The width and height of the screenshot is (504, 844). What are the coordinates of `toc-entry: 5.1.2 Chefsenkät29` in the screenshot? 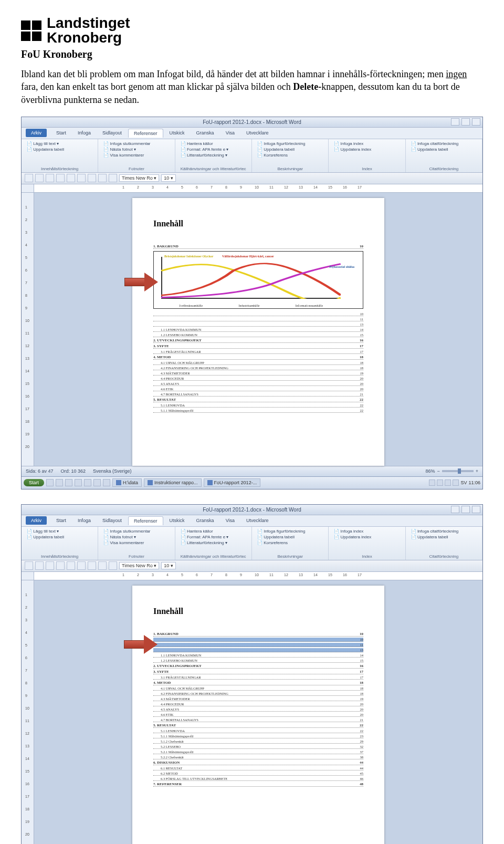 It's located at (258, 742).